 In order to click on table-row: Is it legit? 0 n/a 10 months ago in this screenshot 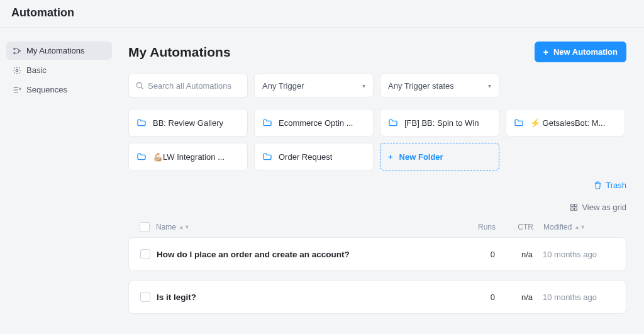, I will do `click(377, 297)`.